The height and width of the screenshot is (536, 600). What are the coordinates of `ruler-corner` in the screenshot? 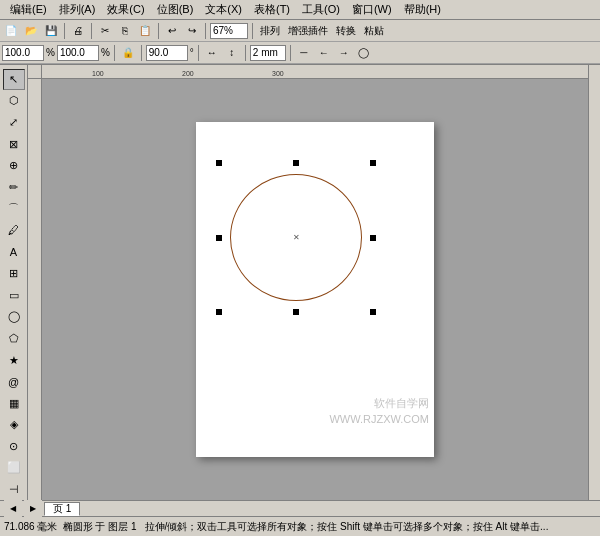 It's located at (35, 72).